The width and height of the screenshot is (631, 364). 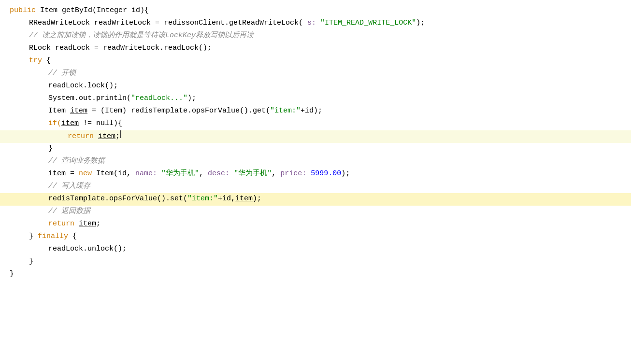 I want to click on code-line: // 读之前加读锁，读锁的作用就是等待该LockKey释放写锁以后再读, so click(x=316, y=36).